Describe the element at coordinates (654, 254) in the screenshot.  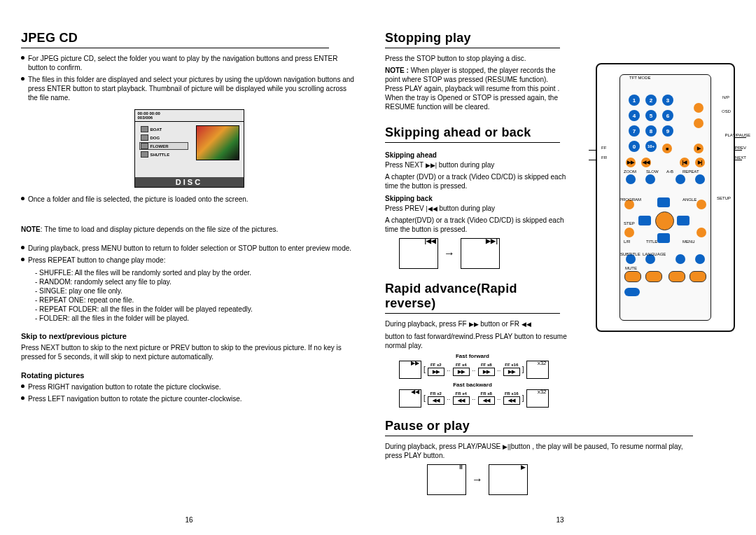
I see `remote-label-language: LANGUAGE` at that location.